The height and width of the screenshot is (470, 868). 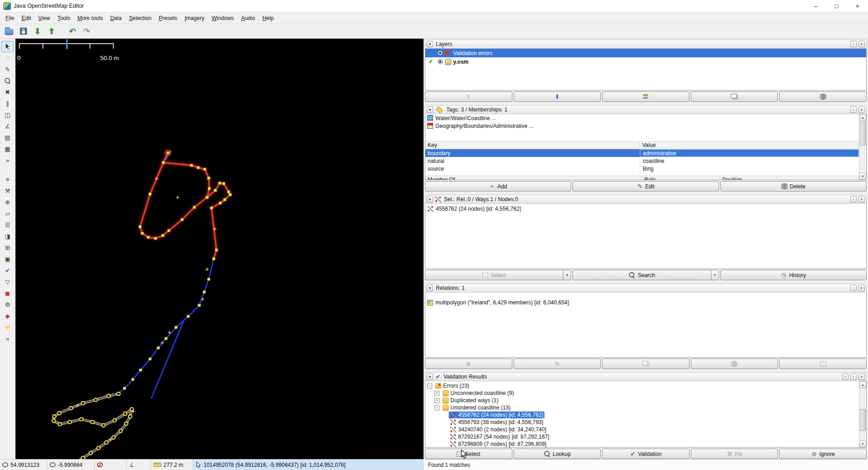 What do you see at coordinates (642, 386) in the screenshot?
I see `validation-tree-item: −Errors (23)` at bounding box center [642, 386].